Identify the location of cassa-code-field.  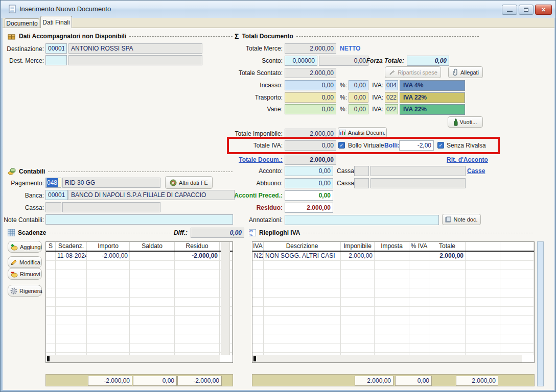
(53, 207).